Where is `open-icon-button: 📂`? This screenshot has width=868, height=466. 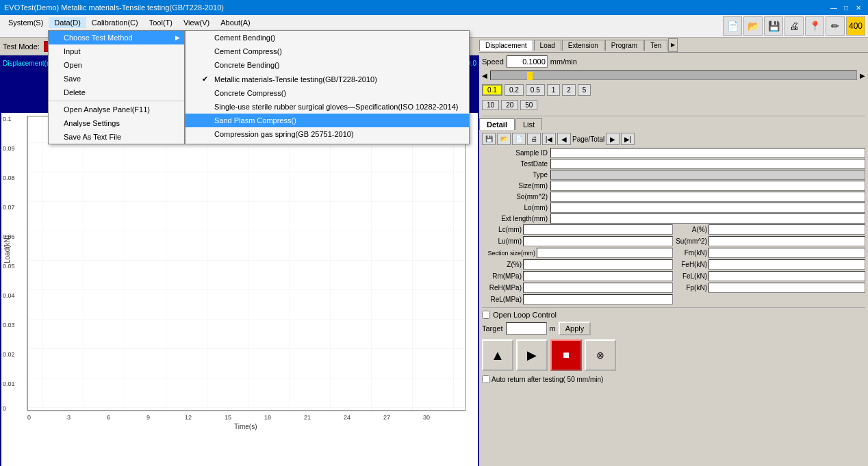 open-icon-button: 📂 is located at coordinates (504, 139).